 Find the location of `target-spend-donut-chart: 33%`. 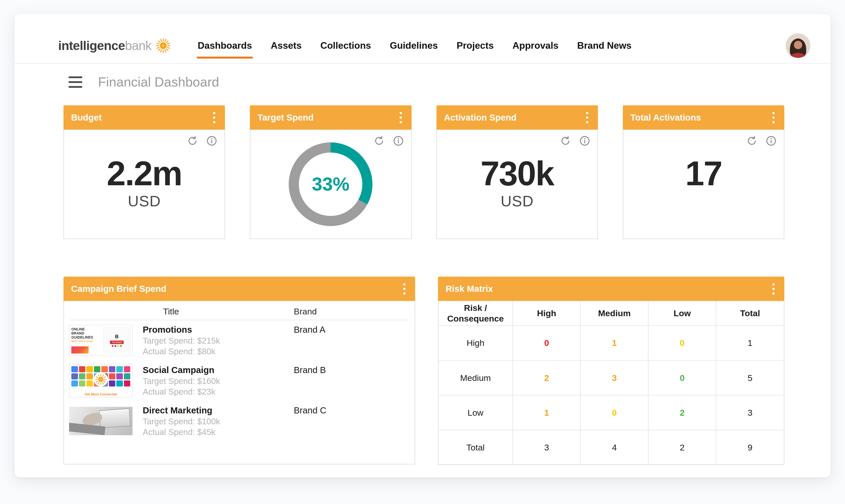

target-spend-donut-chart: 33% is located at coordinates (331, 184).